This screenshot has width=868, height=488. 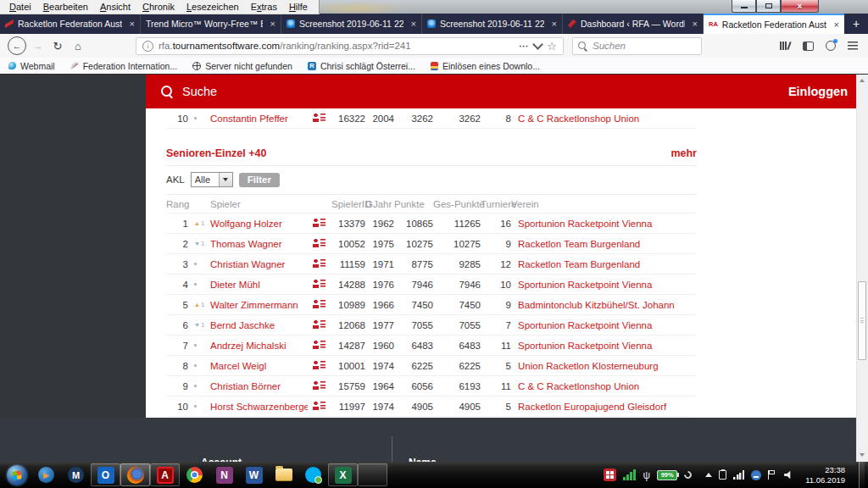 What do you see at coordinates (485, 66) in the screenshot?
I see `bookmark-item: Einlösen eines Downlo...` at bounding box center [485, 66].